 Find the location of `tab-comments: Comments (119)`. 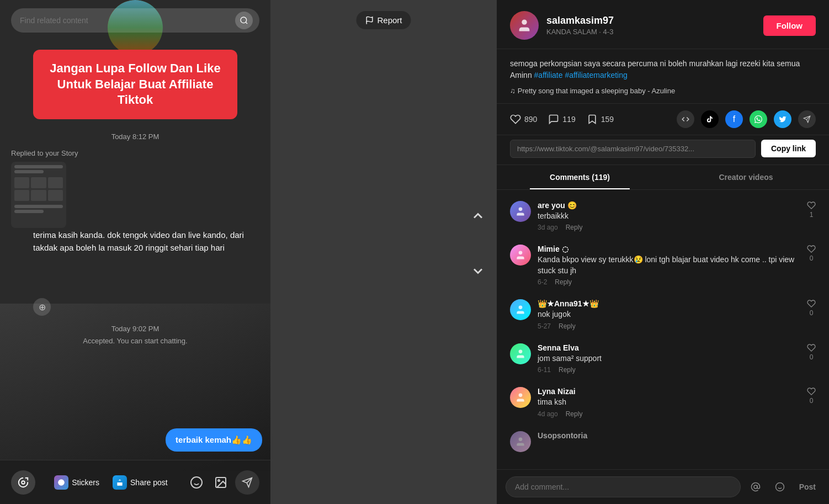

tab-comments: Comments (119) is located at coordinates (580, 177).